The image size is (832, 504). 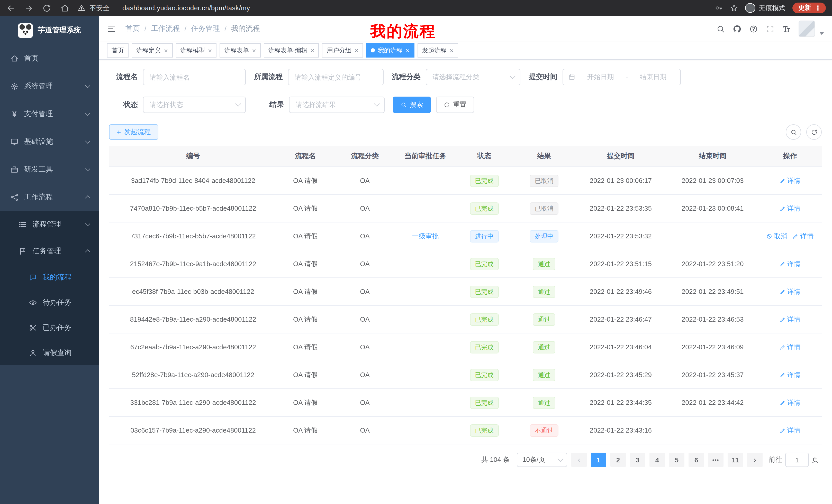 I want to click on name-cell: OA 请假, so click(x=305, y=430).